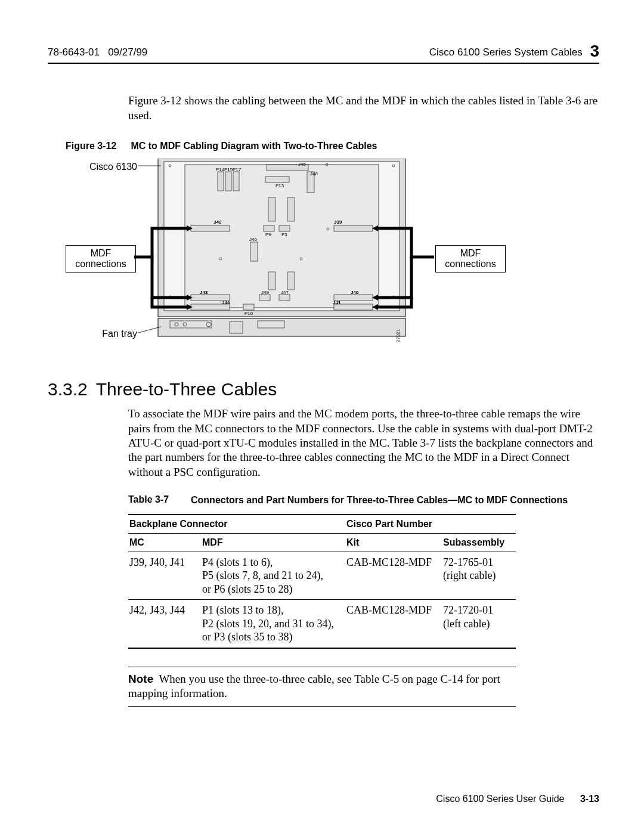 The image size is (644, 833). I want to click on section-title-text: Three-to-Three Cables, so click(186, 389).